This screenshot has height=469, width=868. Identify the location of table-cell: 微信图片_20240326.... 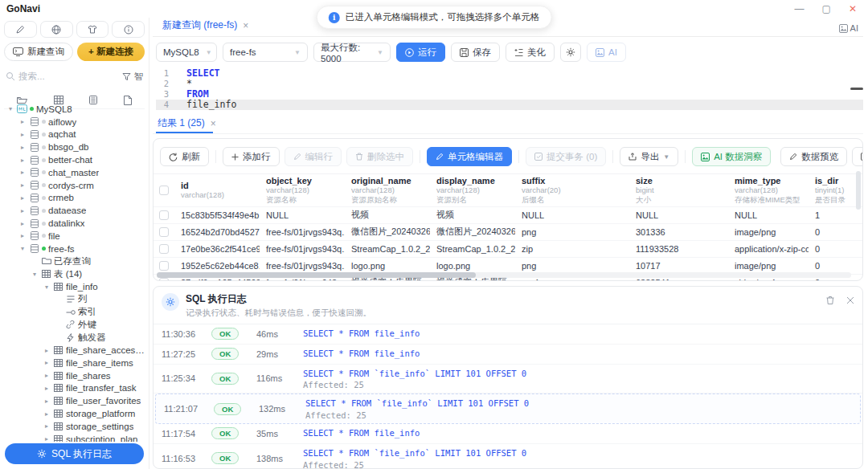
(473, 232).